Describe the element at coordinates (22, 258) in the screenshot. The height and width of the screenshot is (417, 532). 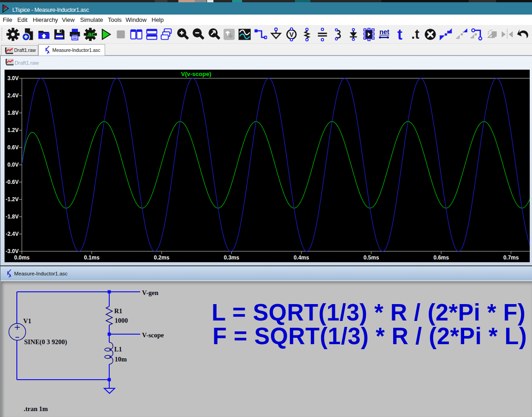
I see `svg-text: 0.0ms` at that location.